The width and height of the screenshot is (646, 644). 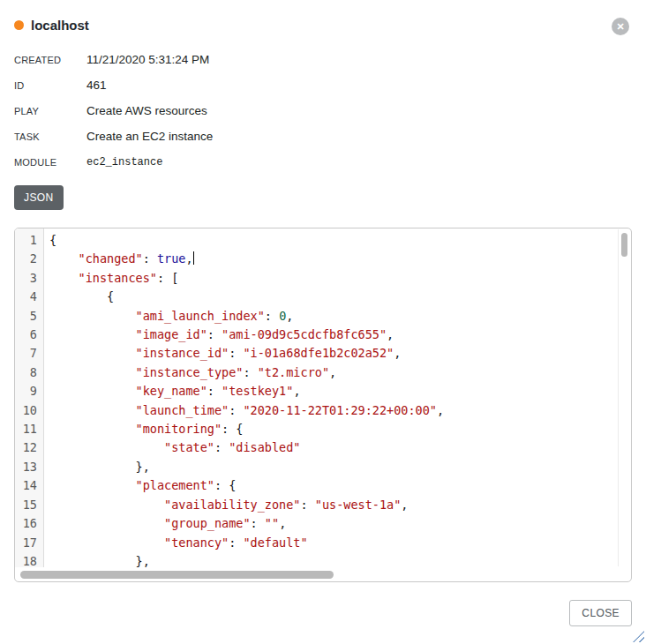 I want to click on line-number: 17, so click(x=26, y=543).